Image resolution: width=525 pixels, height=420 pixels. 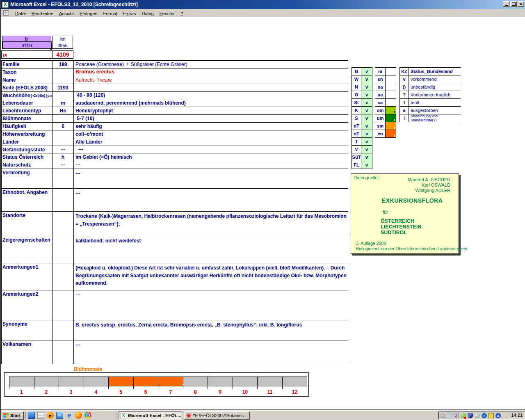 What do you see at coordinates (167, 14) in the screenshot?
I see `menu-item-7: Fenster` at bounding box center [167, 14].